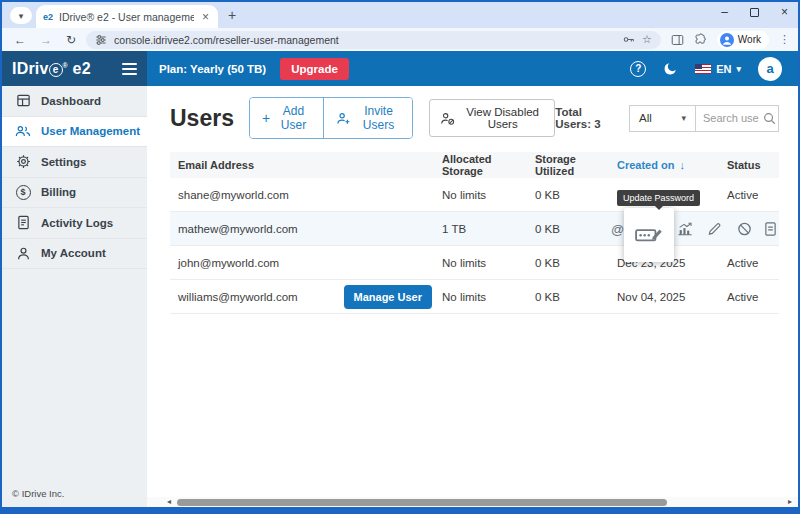 The width and height of the screenshot is (800, 514). I want to click on activity-log-icon, so click(770, 228).